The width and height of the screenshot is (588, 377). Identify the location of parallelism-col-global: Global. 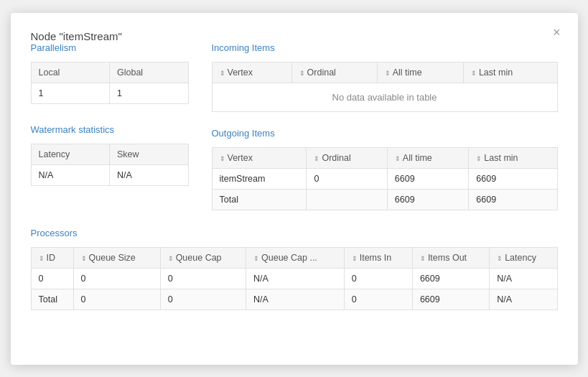
(149, 72).